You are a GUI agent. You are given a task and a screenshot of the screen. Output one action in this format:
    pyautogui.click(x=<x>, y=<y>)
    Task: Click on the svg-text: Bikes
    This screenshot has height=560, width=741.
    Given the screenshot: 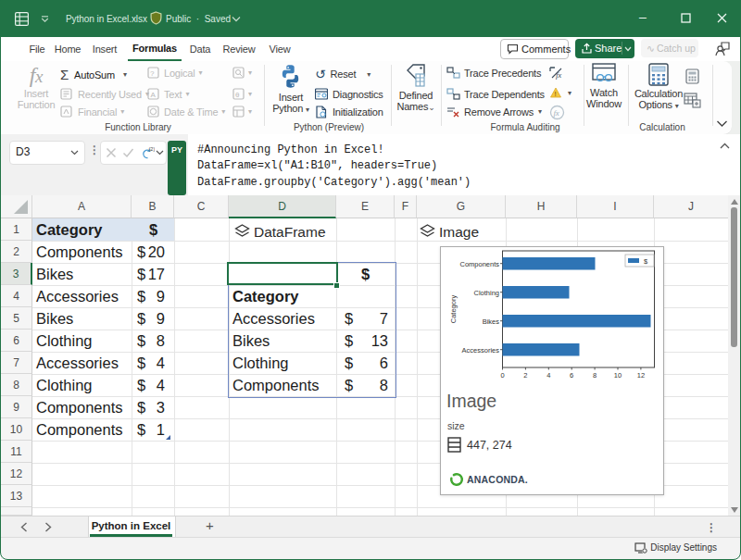 What is the action you would take?
    pyautogui.click(x=491, y=322)
    